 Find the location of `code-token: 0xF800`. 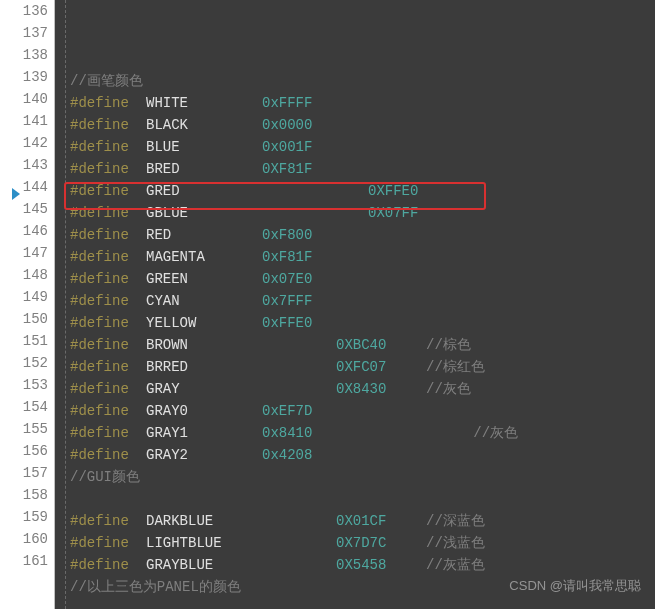

code-token: 0xF800 is located at coordinates (287, 235).